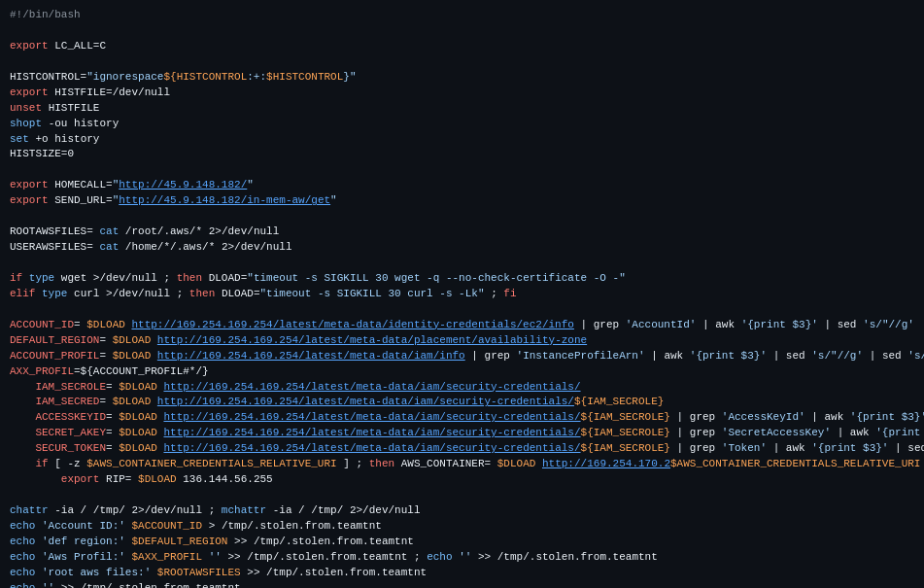  Describe the element at coordinates (462, 480) in the screenshot. I see `export-rip-line: export RIP= $DLOAD 136.144.56.255` at that location.